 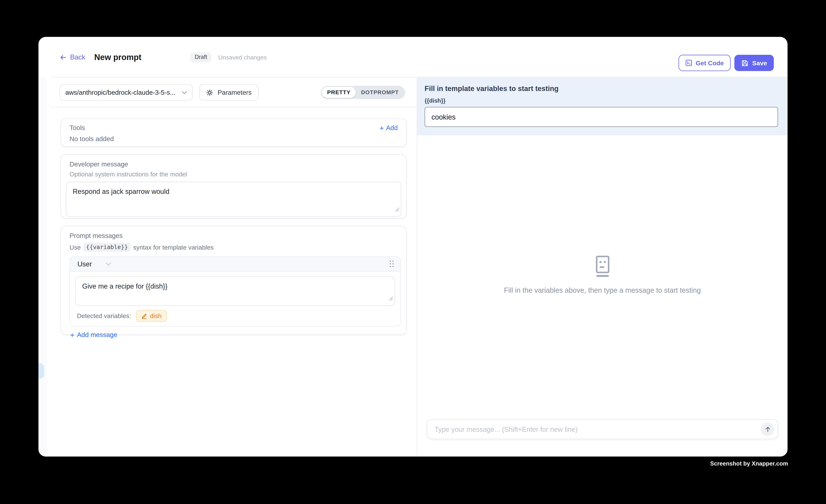 What do you see at coordinates (602, 266) in the screenshot?
I see `robot-icon` at bounding box center [602, 266].